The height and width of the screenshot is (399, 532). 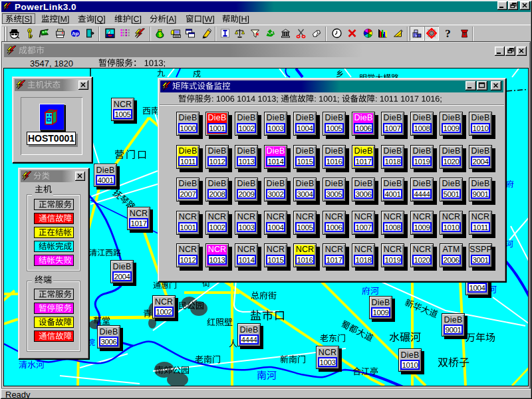 I want to click on svg-text: hp, so click(x=76, y=33).